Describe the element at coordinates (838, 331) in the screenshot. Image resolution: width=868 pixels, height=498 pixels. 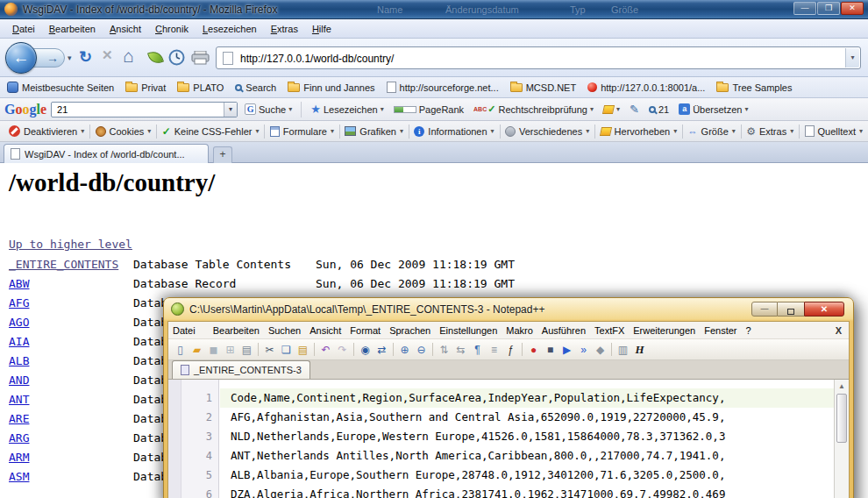
I see `npp-doc-close-button: X` at that location.